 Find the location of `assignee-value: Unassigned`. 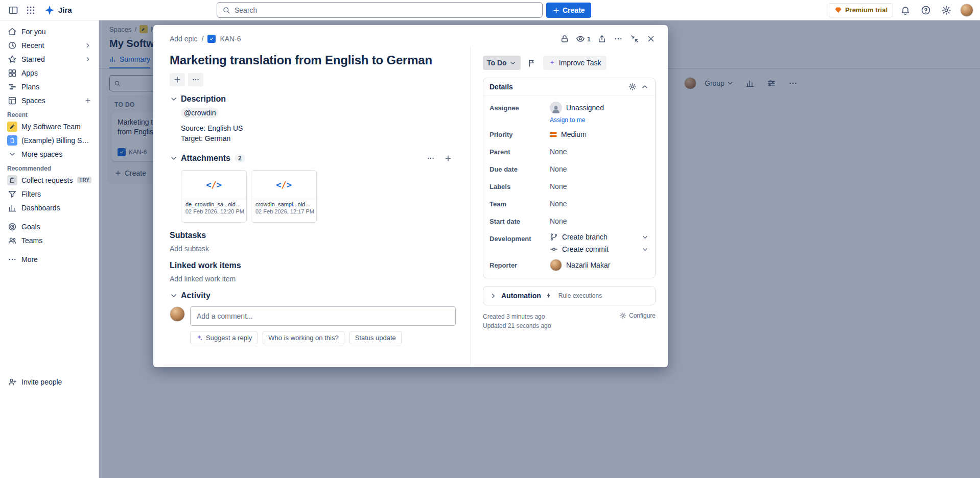

assignee-value: Unassigned is located at coordinates (577, 108).